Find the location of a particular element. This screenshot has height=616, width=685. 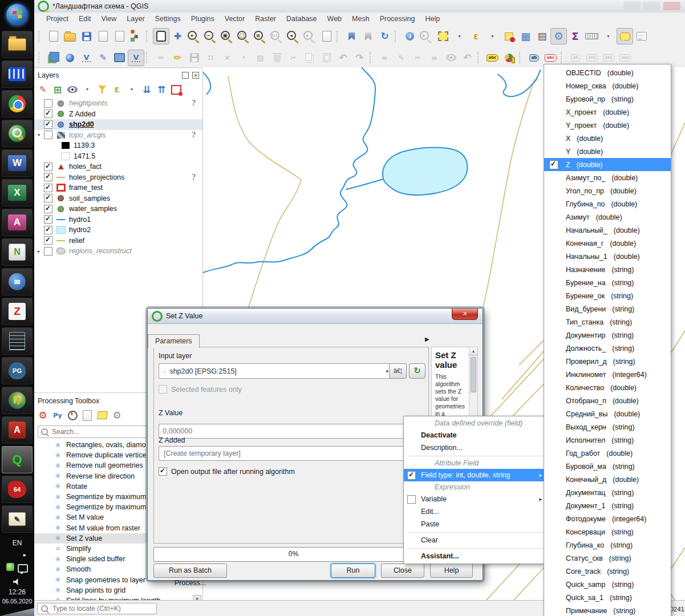

browse-ellipsis-button: â€¦ is located at coordinates (398, 371).